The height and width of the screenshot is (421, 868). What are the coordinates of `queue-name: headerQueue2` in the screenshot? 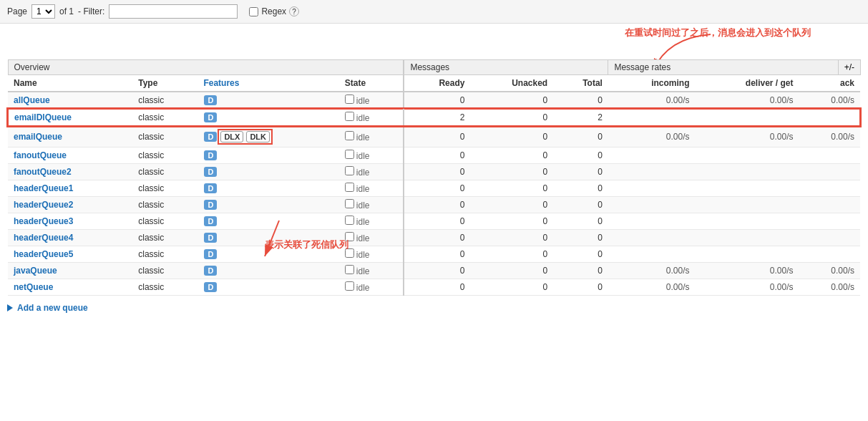 It's located at (70, 205).